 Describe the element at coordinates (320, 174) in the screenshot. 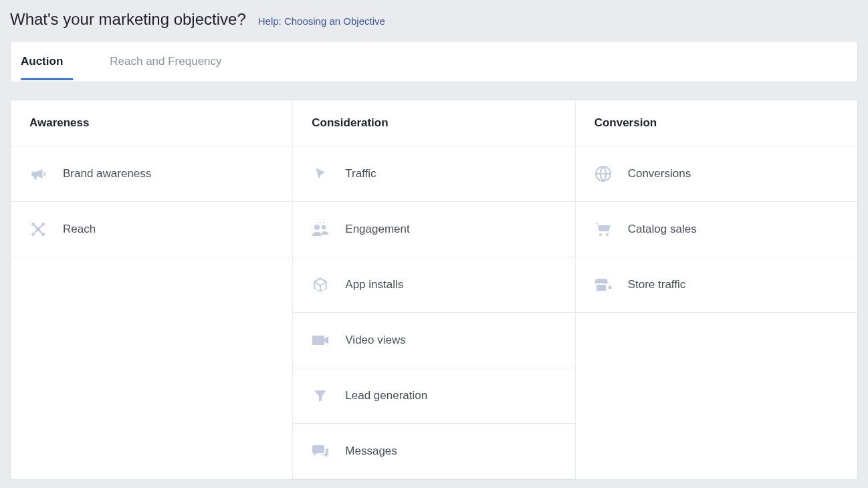

I see `cursor-icon` at that location.